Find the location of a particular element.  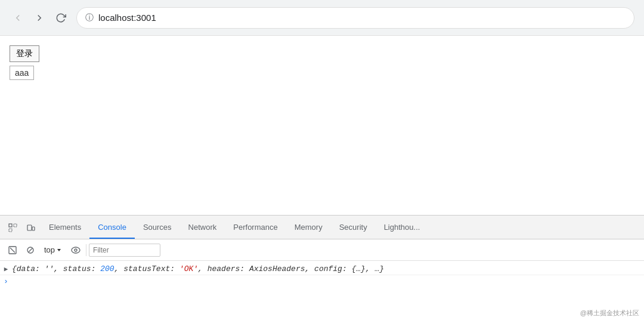

tab-elements: Elements is located at coordinates (65, 228).